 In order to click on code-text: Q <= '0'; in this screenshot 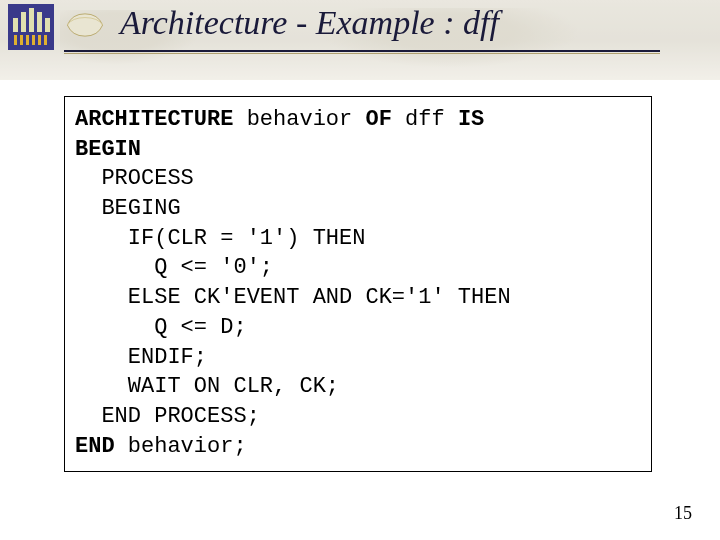, I will do `click(174, 268)`.